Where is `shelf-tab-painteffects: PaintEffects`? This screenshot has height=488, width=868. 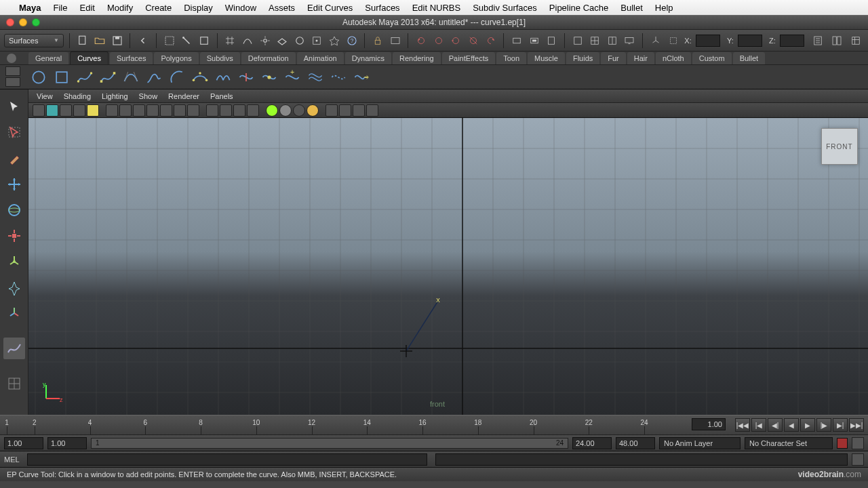
shelf-tab-painteffects: PaintEffects is located at coordinates (469, 58).